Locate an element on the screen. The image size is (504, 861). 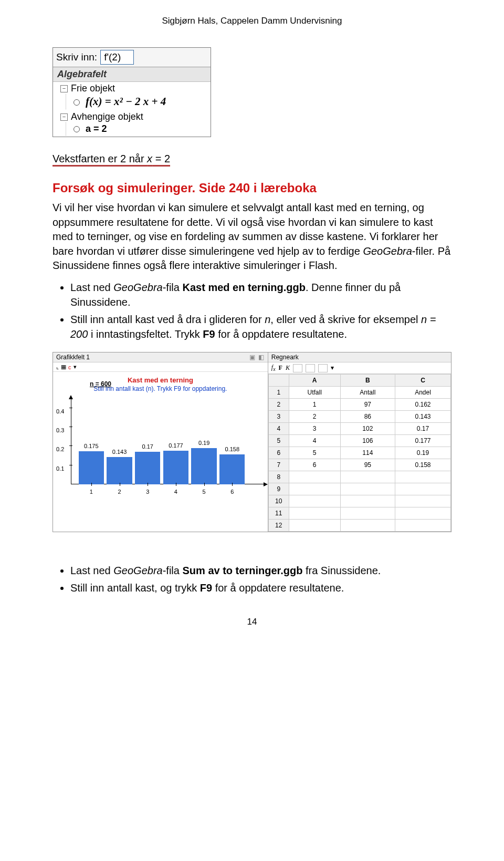
data-cell: 3 is located at coordinates (314, 429).